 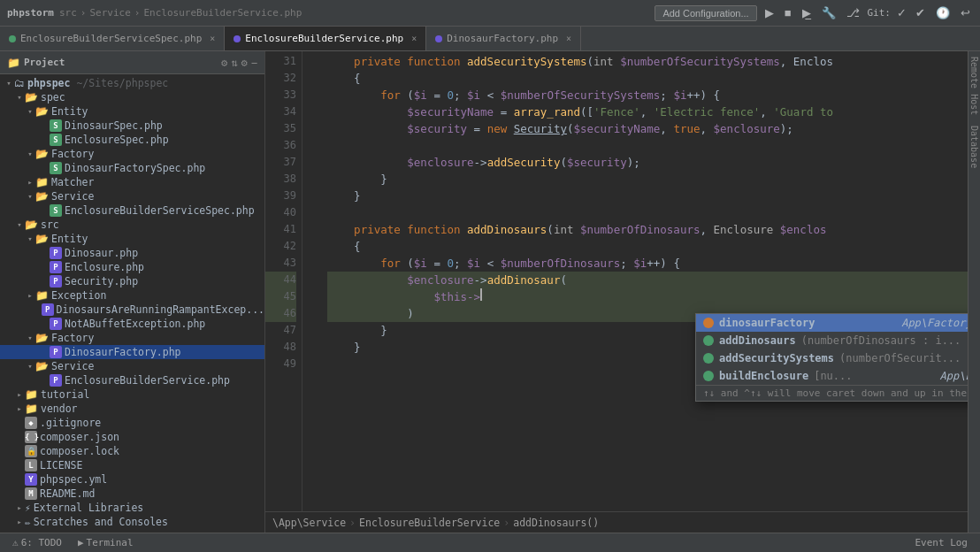 What do you see at coordinates (284, 281) in the screenshot?
I see `line-numbers: 3132333435 3637383940 414243 44 45 46 47…` at bounding box center [284, 281].